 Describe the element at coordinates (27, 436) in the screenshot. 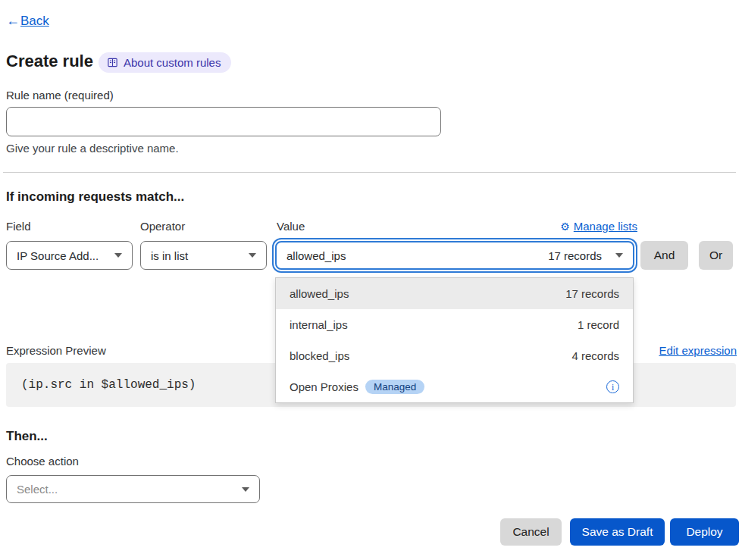

I see `then-section-heading: Then...` at that location.